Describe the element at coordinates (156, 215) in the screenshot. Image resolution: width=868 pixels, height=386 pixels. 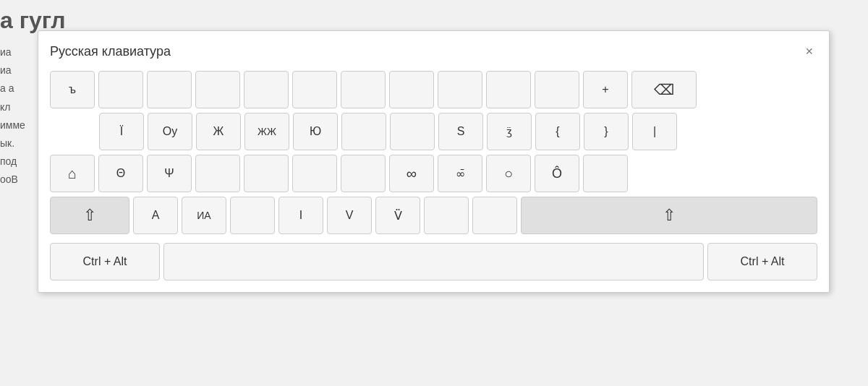
I see `key-a-cyrillic: А` at that location.